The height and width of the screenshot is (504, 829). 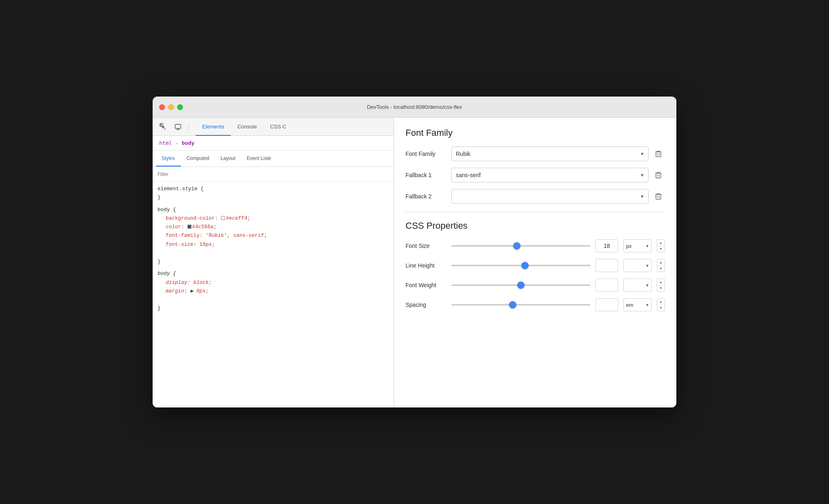 I want to click on font-family-label: Font Family, so click(x=426, y=154).